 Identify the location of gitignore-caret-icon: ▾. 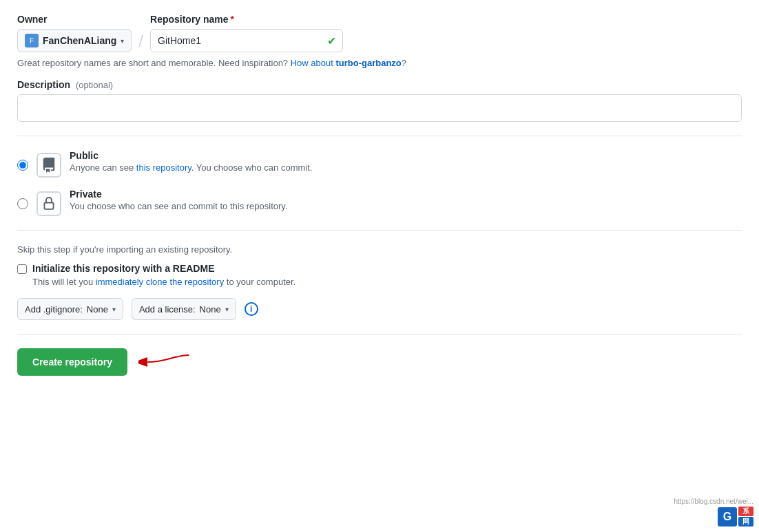
(114, 310).